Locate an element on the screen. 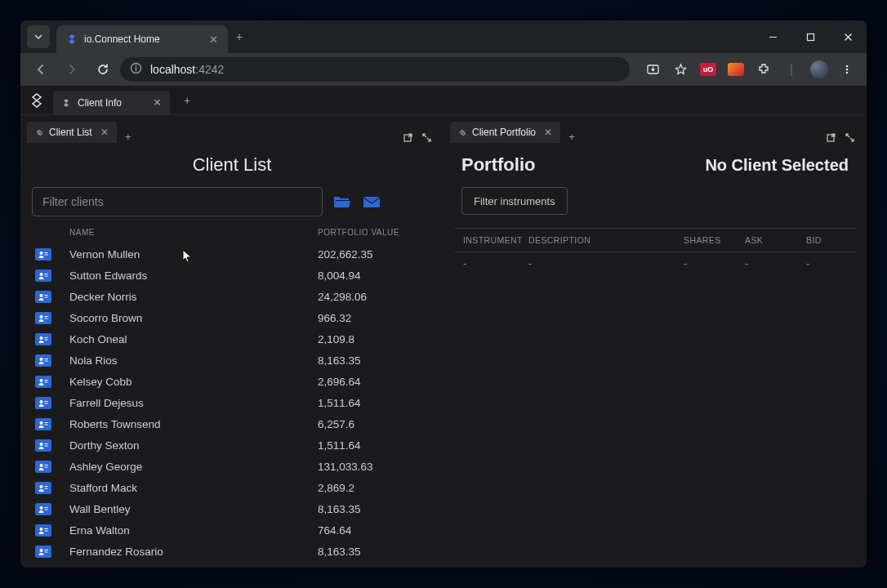 The image size is (887, 588). workspace-tab: Client Info ✕ is located at coordinates (111, 103).